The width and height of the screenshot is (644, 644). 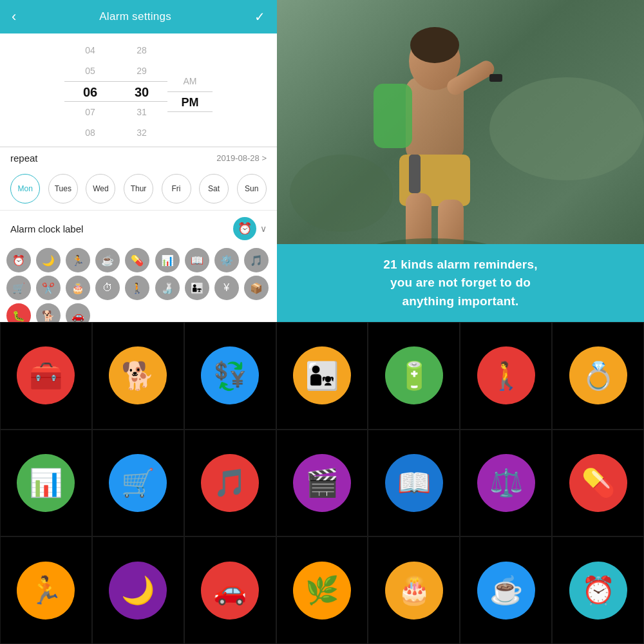 I want to click on bottom-icon-cell-3: 💱, so click(x=231, y=376).